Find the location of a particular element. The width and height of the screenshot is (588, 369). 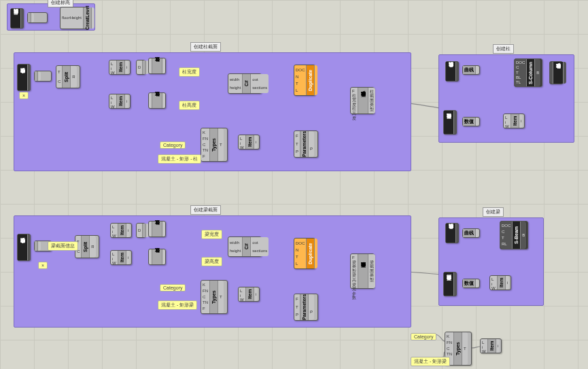

port-out: B is located at coordinates (538, 73).